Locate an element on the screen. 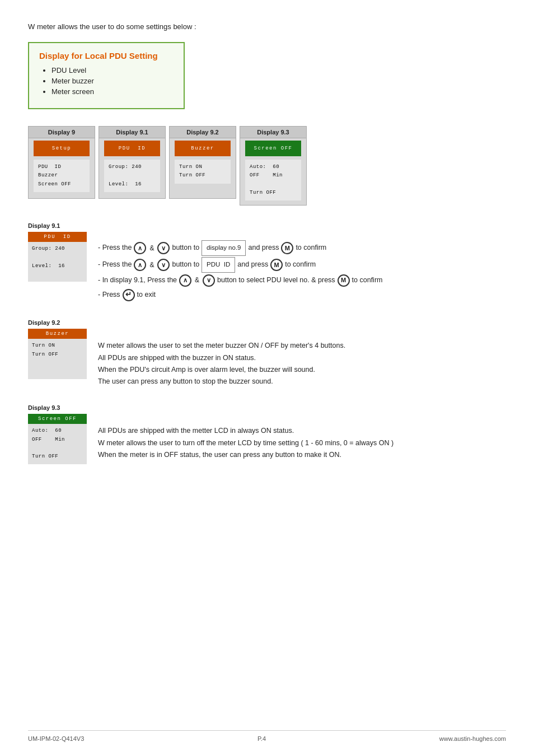  footer-right: www.austin-hughes.com is located at coordinates (472, 739).